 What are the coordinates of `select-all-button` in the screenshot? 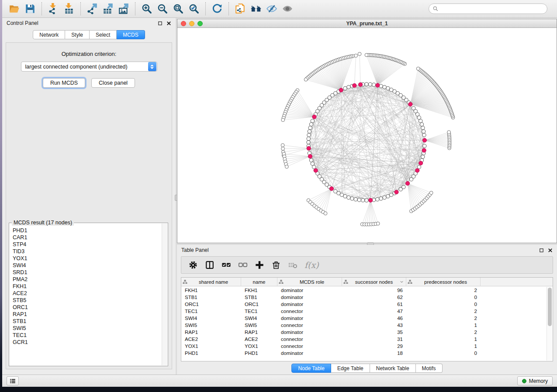 It's located at (226, 265).